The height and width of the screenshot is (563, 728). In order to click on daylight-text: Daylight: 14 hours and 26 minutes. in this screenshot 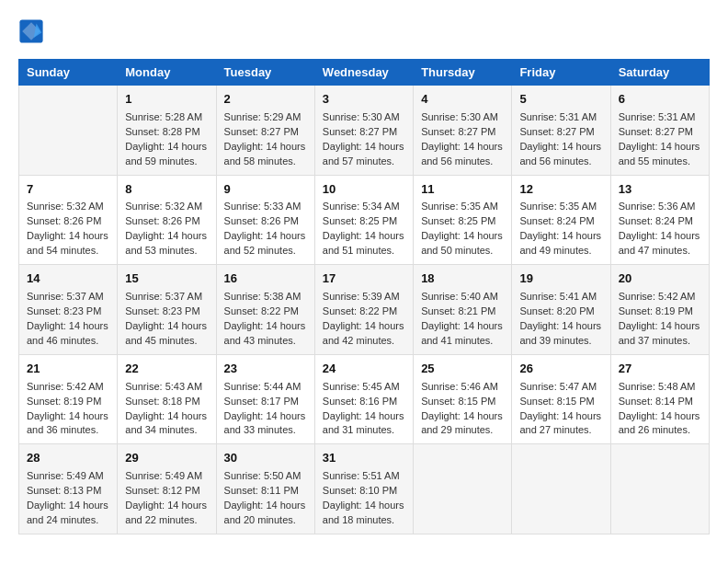, I will do `click(660, 423)`.